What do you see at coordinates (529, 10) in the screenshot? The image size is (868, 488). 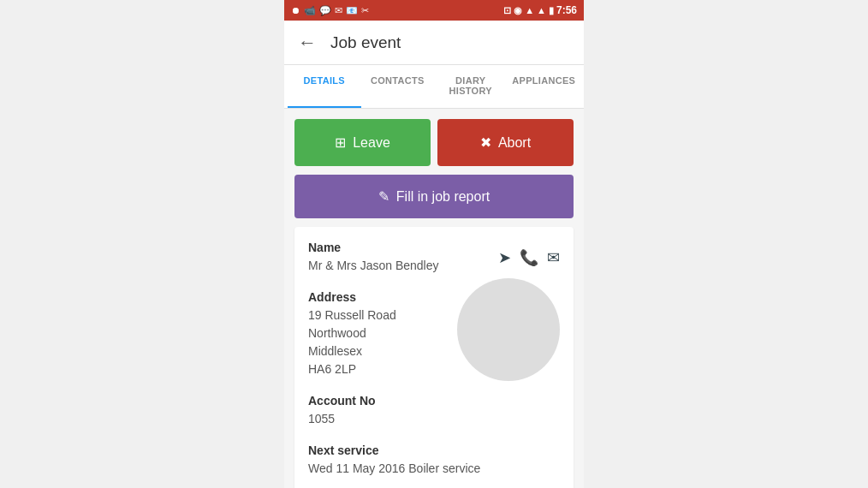 I see `wifi-icon: ▲` at bounding box center [529, 10].